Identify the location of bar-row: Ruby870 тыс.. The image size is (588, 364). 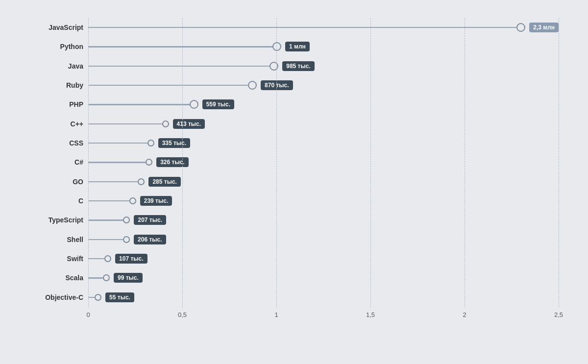
(323, 85).